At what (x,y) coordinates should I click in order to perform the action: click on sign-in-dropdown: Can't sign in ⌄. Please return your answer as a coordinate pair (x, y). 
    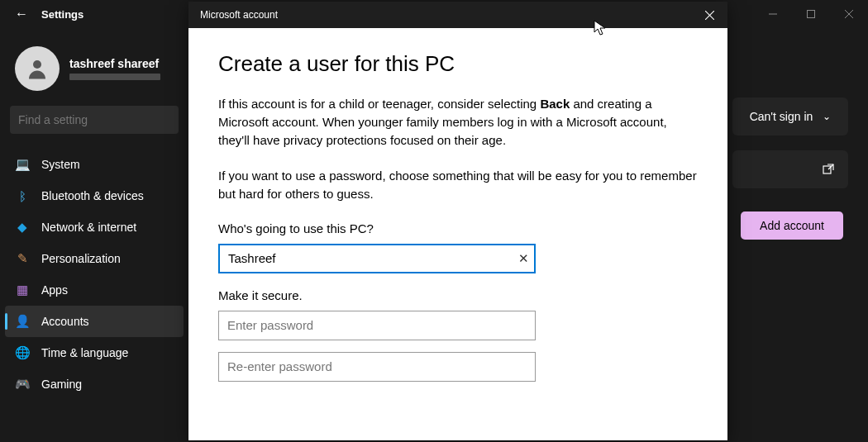
    Looking at the image, I should click on (790, 116).